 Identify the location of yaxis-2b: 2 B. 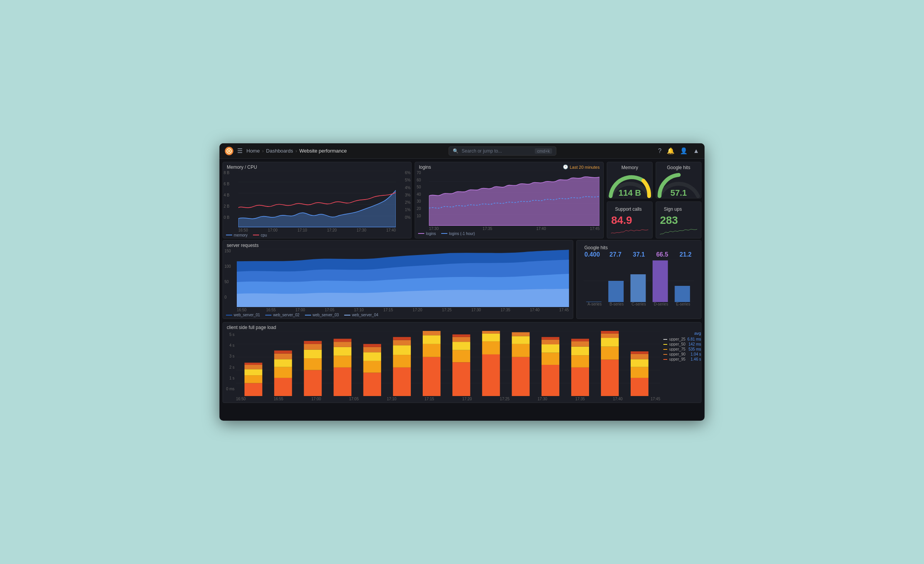
(226, 206).